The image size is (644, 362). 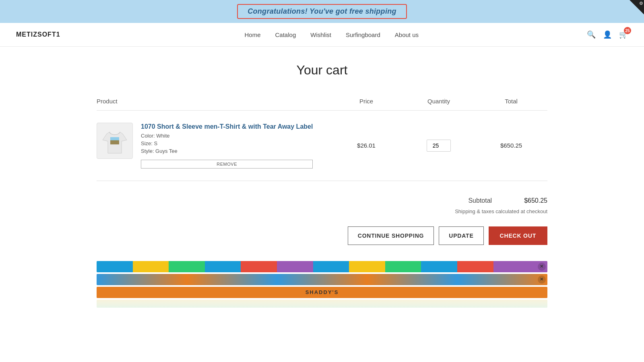 What do you see at coordinates (536, 201) in the screenshot?
I see `subtotal-value: $650.25` at bounding box center [536, 201].